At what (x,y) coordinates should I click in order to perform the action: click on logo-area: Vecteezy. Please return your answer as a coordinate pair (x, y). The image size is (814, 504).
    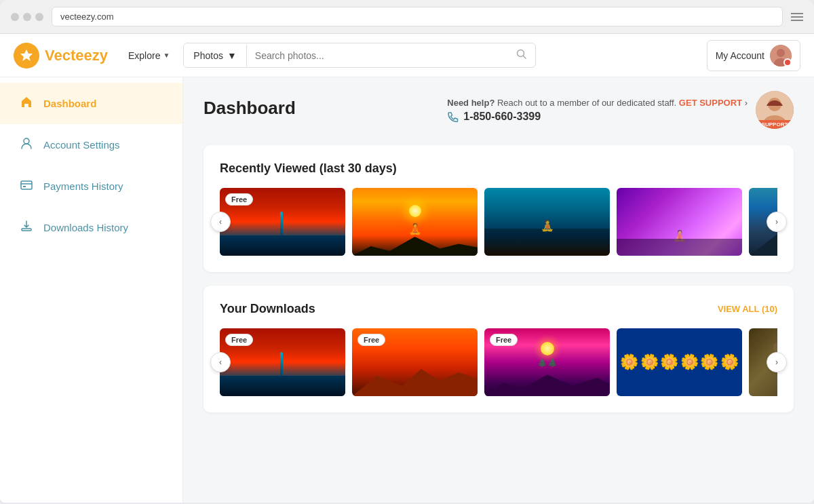
    Looking at the image, I should click on (61, 56).